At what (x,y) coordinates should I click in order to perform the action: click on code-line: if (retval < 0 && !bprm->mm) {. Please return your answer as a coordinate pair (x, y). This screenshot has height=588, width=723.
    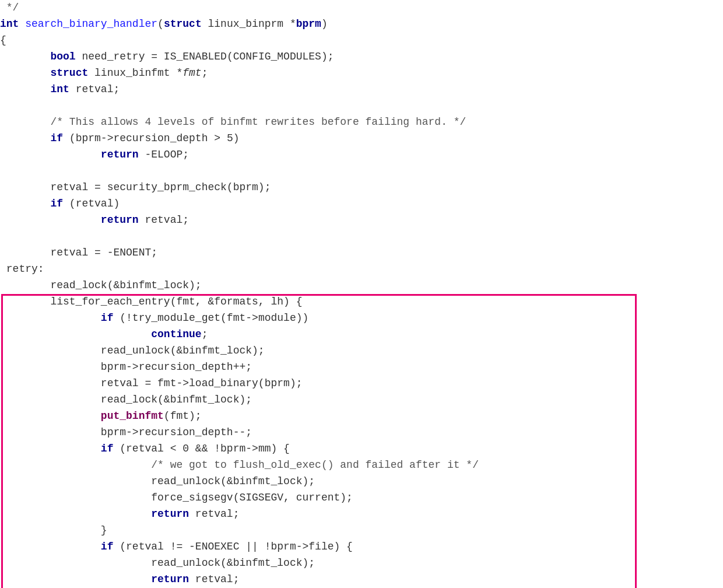
    Looking at the image, I should click on (361, 449).